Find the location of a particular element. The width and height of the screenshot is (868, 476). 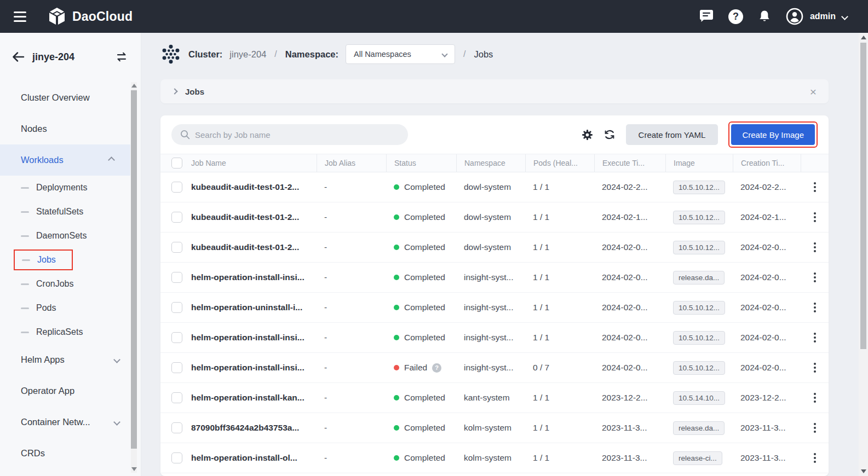

job-namespace: insight-syst... is located at coordinates (491, 338).